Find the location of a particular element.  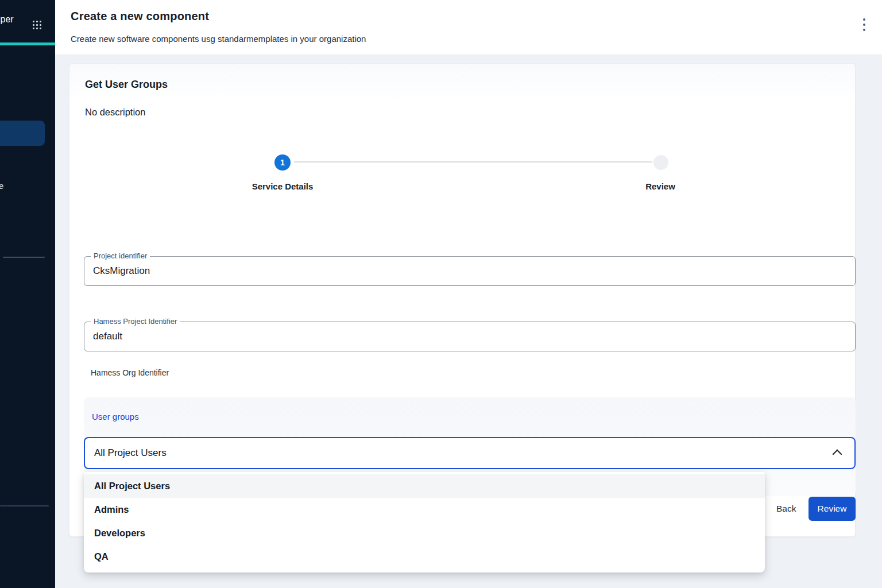

step-label-service-details: Service Details is located at coordinates (283, 186).